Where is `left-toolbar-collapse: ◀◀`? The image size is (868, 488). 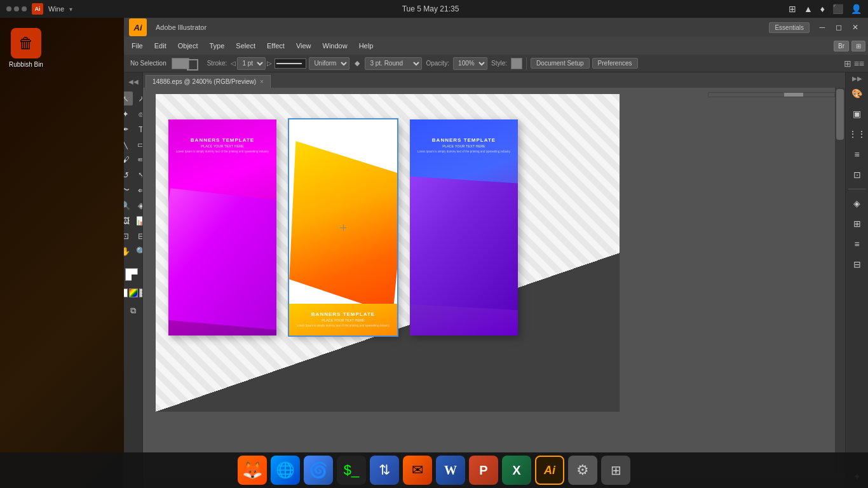
left-toolbar-collapse: ◀◀ is located at coordinates (133, 81).